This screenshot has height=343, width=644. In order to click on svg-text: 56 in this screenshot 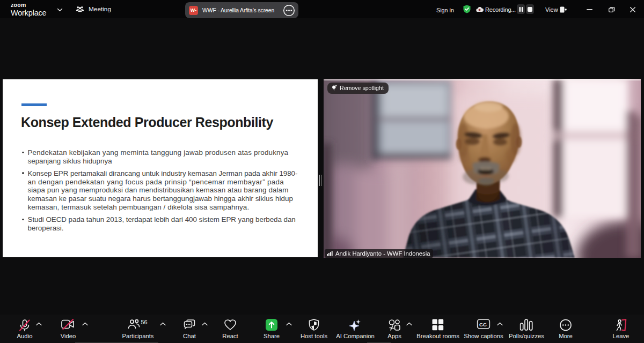, I will do `click(144, 322)`.